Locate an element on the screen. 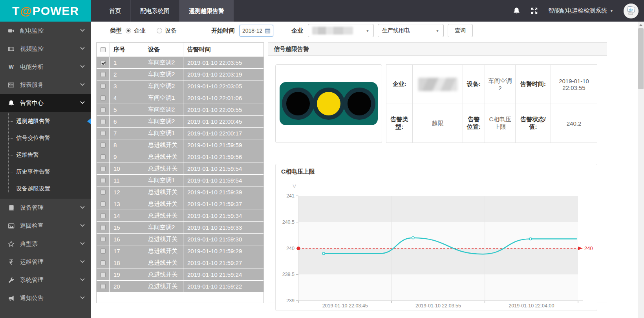 The image size is (644, 318). table-row: 19总进线开关2019-01-10 21:59:24 is located at coordinates (180, 275).